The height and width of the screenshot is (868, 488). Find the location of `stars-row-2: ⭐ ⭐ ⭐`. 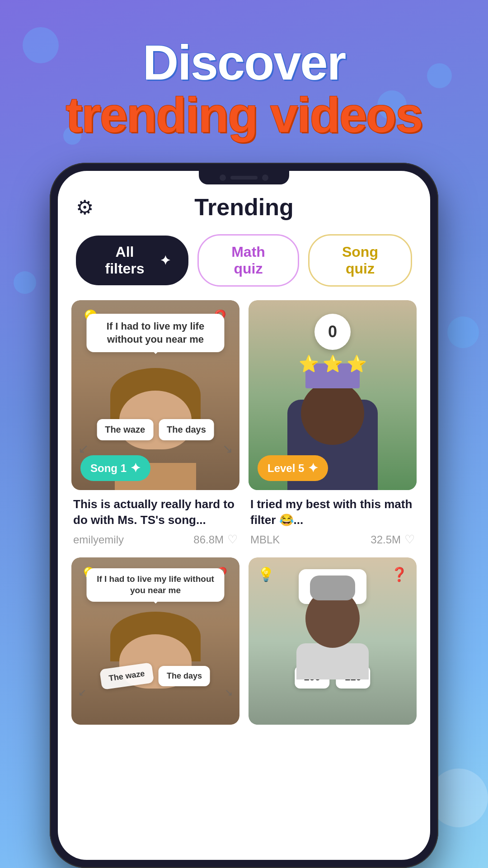

stars-row-2: ⭐ ⭐ ⭐ is located at coordinates (333, 364).